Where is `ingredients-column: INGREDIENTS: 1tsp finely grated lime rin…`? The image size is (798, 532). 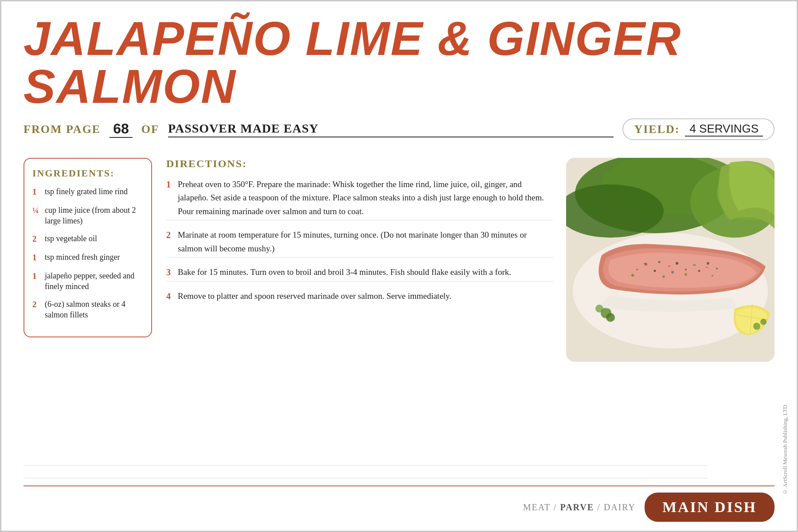 ingredients-column: INGREDIENTS: 1tsp finely grated lime rin… is located at coordinates (88, 247).